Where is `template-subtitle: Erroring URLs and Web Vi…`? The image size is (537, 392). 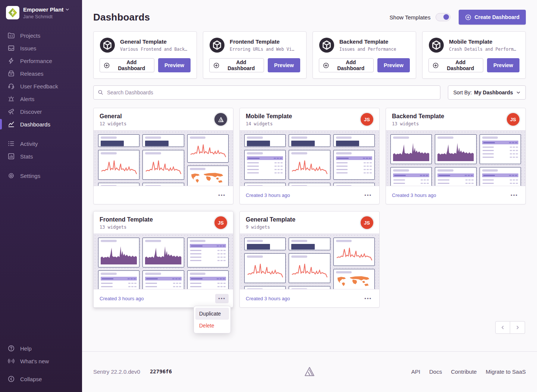 template-subtitle: Erroring URLs and Web Vi… is located at coordinates (262, 49).